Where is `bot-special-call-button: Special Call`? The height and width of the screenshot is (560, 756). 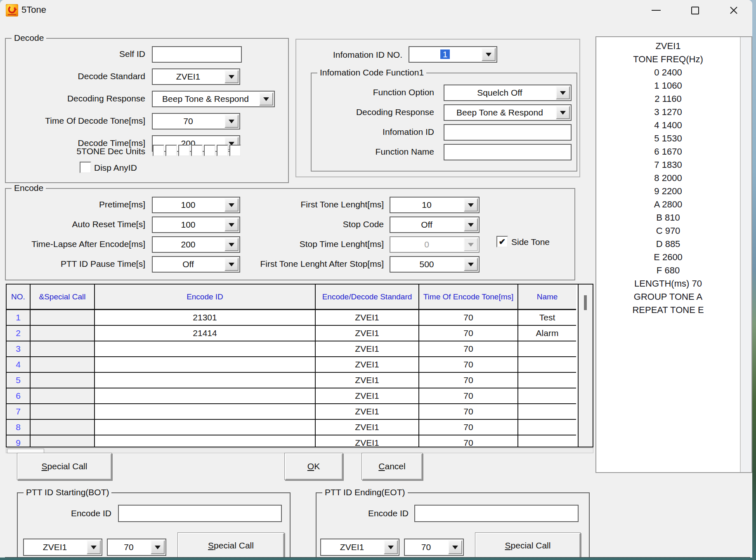 bot-special-call-button: Special Call is located at coordinates (231, 545).